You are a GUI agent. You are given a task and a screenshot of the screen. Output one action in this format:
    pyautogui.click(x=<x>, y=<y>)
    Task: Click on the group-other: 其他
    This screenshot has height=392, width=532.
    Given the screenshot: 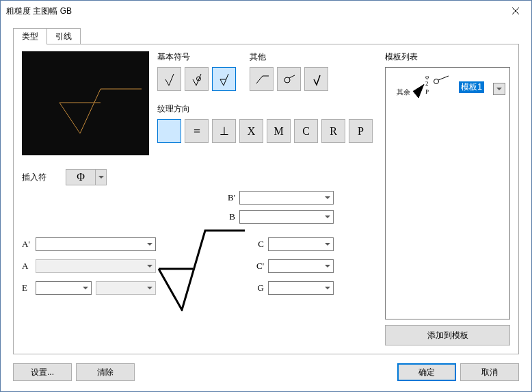 What is the action you would take?
    pyautogui.click(x=289, y=71)
    